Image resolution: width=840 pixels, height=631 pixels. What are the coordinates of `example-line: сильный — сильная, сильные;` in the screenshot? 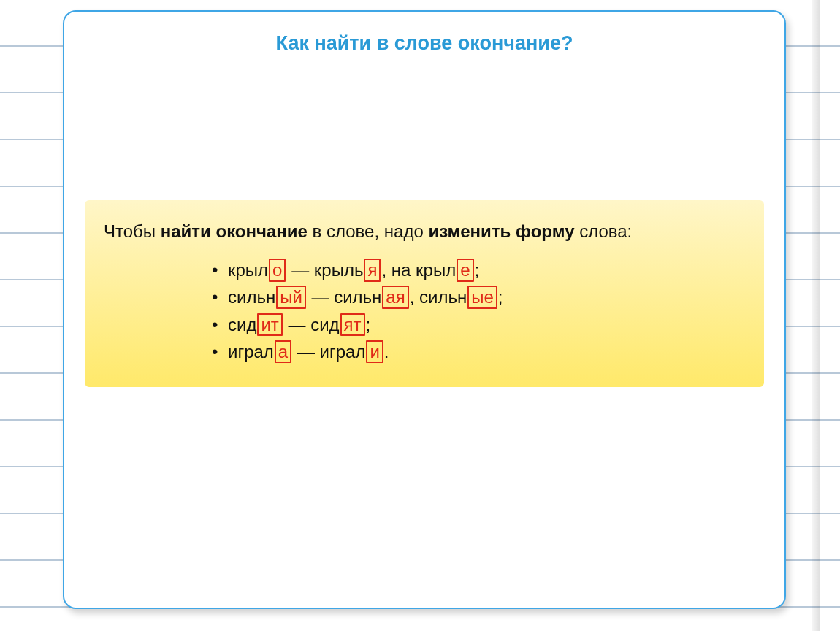 It's located at (486, 297).